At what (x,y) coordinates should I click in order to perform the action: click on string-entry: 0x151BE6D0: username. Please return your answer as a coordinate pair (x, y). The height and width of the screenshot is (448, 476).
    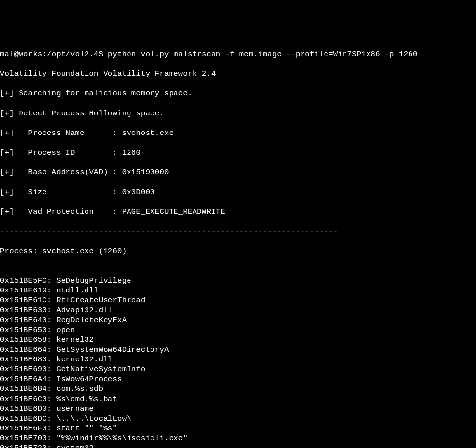
    Looking at the image, I should click on (238, 409).